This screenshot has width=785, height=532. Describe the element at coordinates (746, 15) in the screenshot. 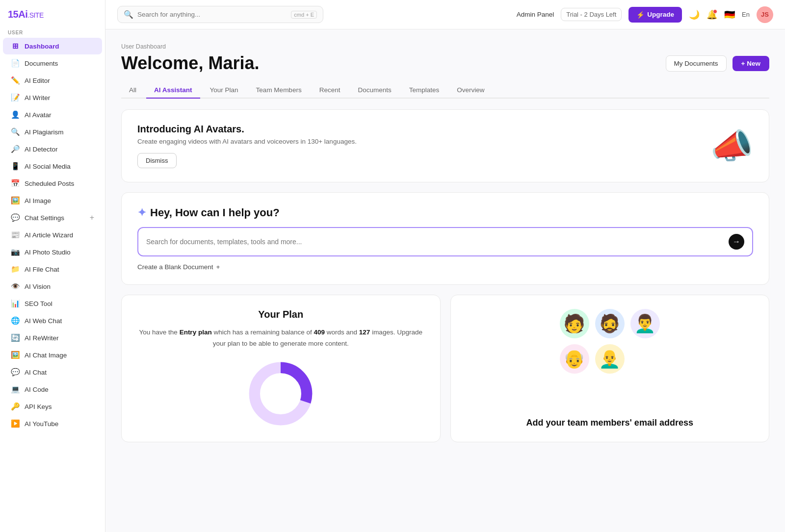

I see `language-selector: En` at that location.